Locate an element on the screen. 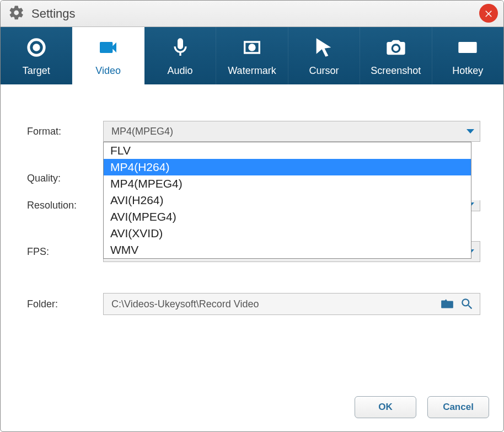 This screenshot has width=504, height=432. watermark-icon is located at coordinates (252, 47).